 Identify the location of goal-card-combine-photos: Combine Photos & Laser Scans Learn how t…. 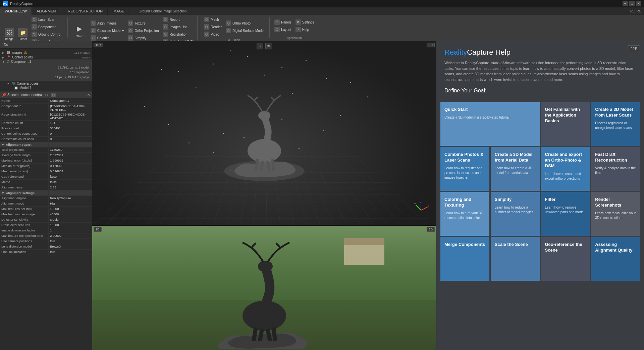
(465, 169).